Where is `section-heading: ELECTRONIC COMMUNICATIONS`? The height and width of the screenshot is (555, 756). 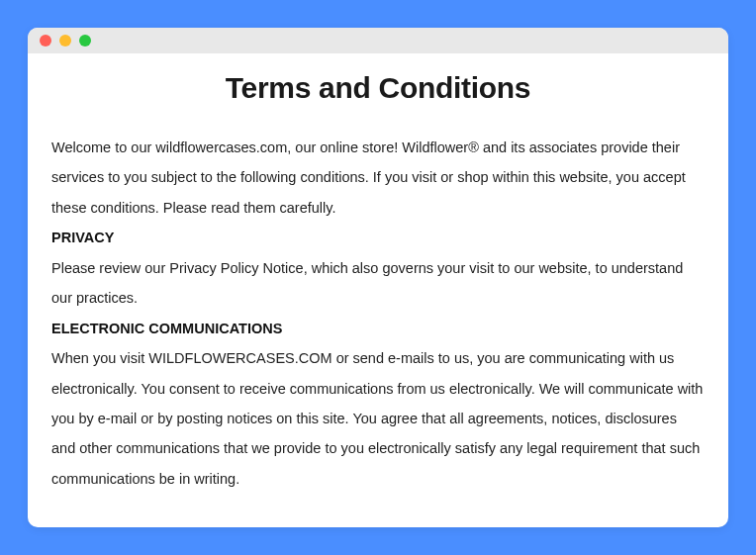
section-heading: ELECTRONIC COMMUNICATIONS is located at coordinates (378, 328).